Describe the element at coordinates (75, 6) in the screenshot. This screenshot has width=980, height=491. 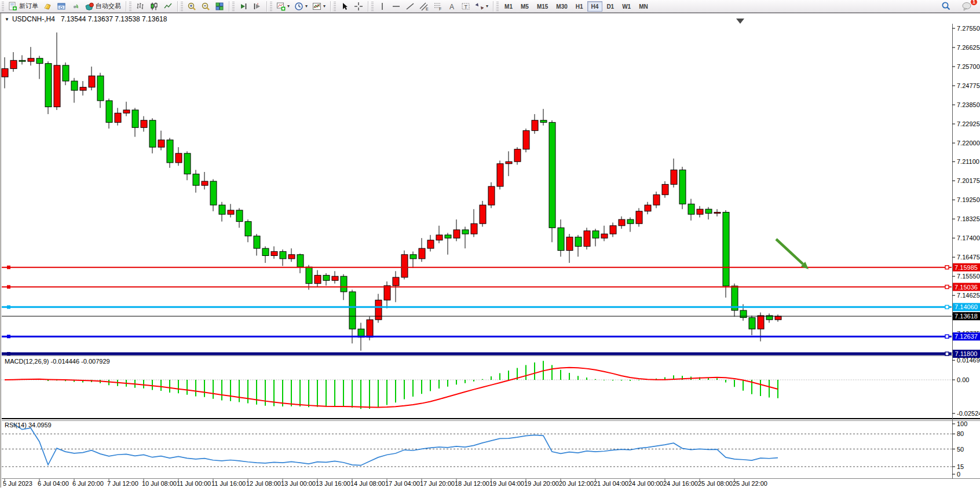
I see `signals-button` at that location.